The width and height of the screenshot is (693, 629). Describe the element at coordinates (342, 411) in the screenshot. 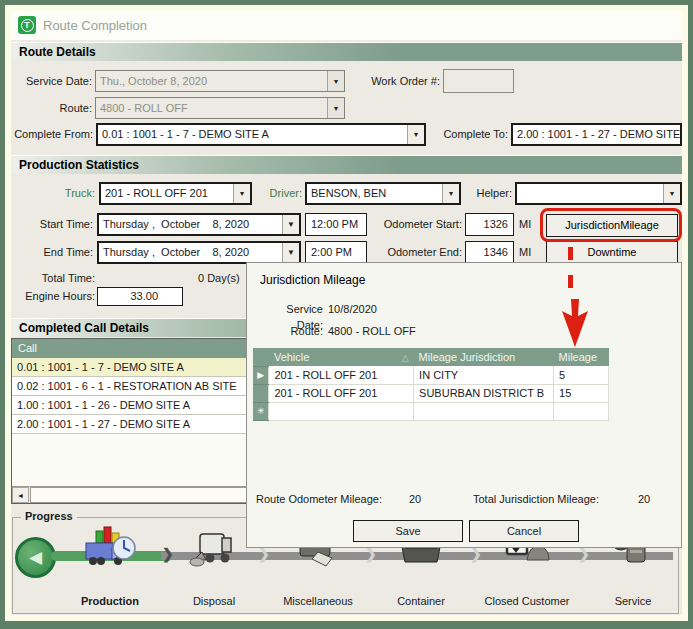

I see `cell-vehicle-empty` at that location.